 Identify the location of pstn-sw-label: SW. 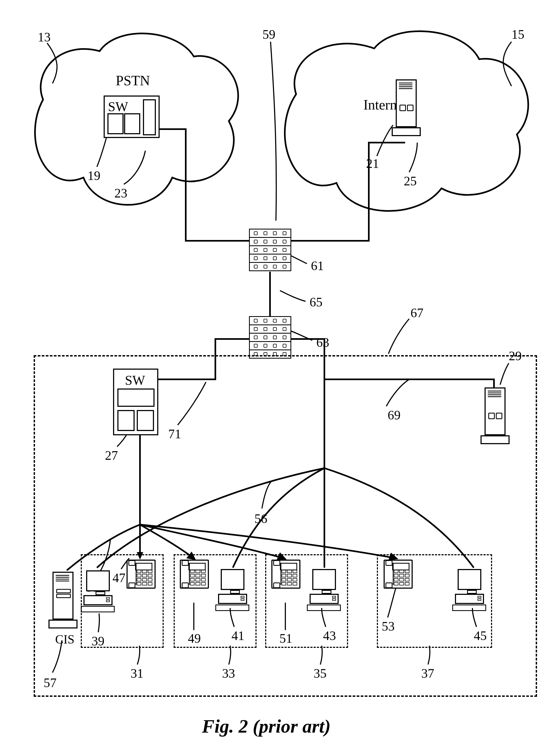
(118, 107).